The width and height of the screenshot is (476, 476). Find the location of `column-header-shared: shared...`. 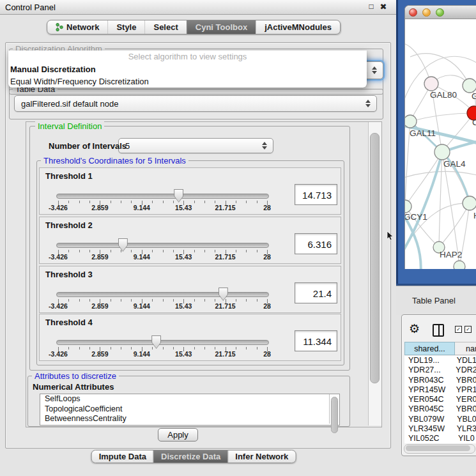

column-header-shared: shared... is located at coordinates (429, 349).